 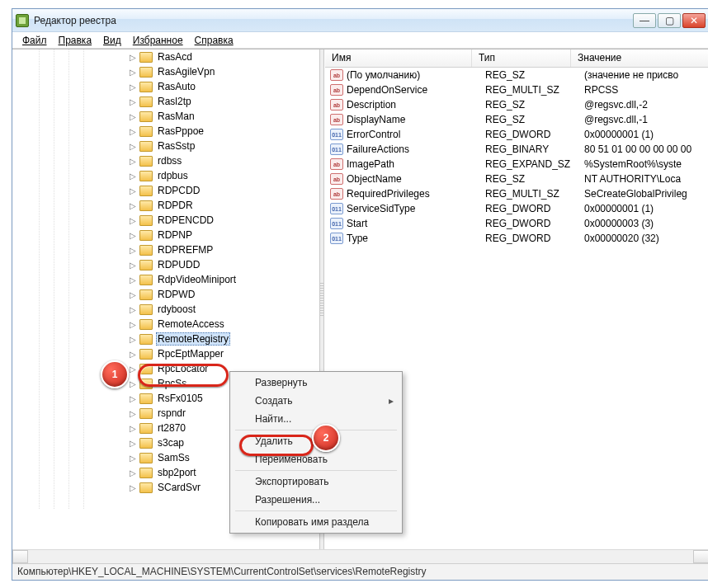 What do you see at coordinates (399, 58) in the screenshot?
I see `col-header-name: Имя` at bounding box center [399, 58].